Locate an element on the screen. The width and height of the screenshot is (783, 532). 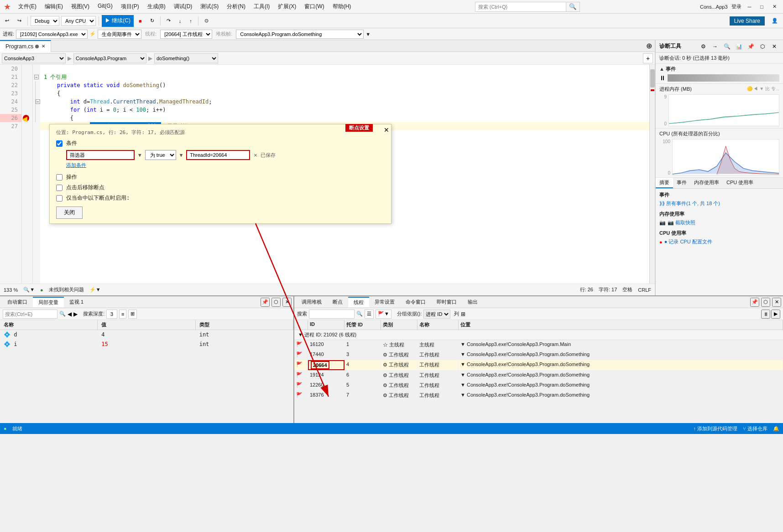
local-value-d: 4 is located at coordinates (146, 335).